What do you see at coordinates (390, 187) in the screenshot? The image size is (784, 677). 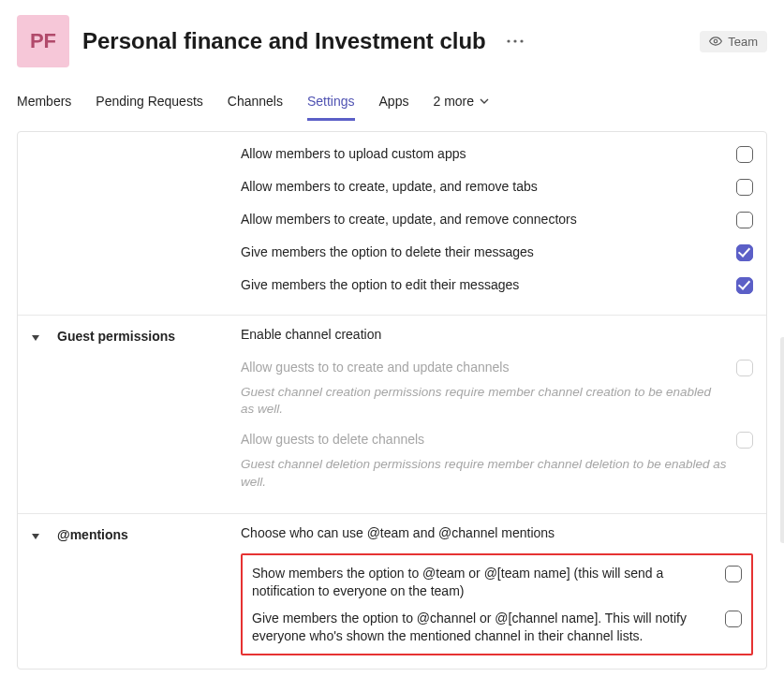 I see `option-manage-tabs-label: Allow members to create, update, and rem…` at bounding box center [390, 187].